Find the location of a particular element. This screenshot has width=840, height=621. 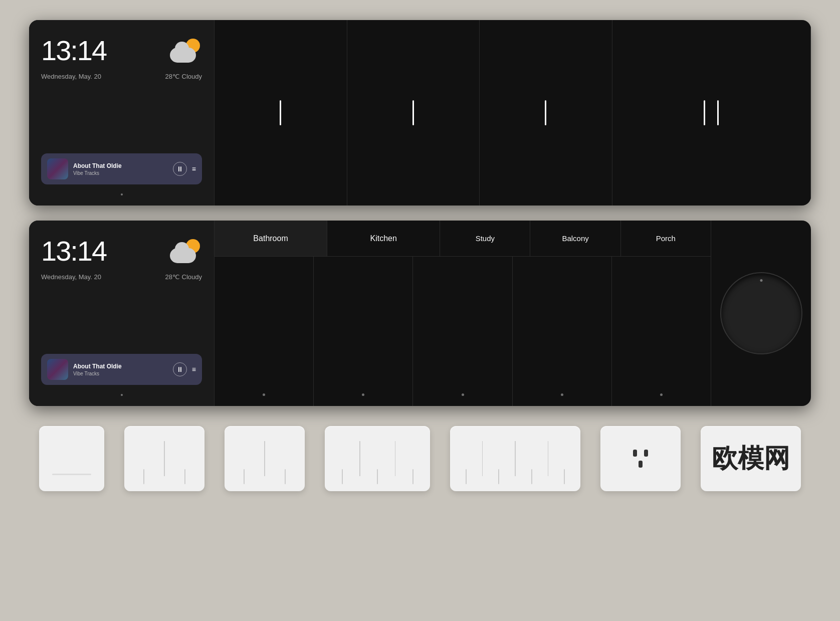

white-switch-triple is located at coordinates (377, 459).